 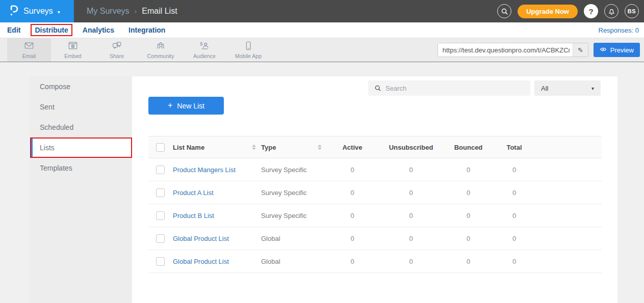 I want to click on email-sidebar: Compose Sent Scheduled Lists Templates, so click(x=81, y=189).